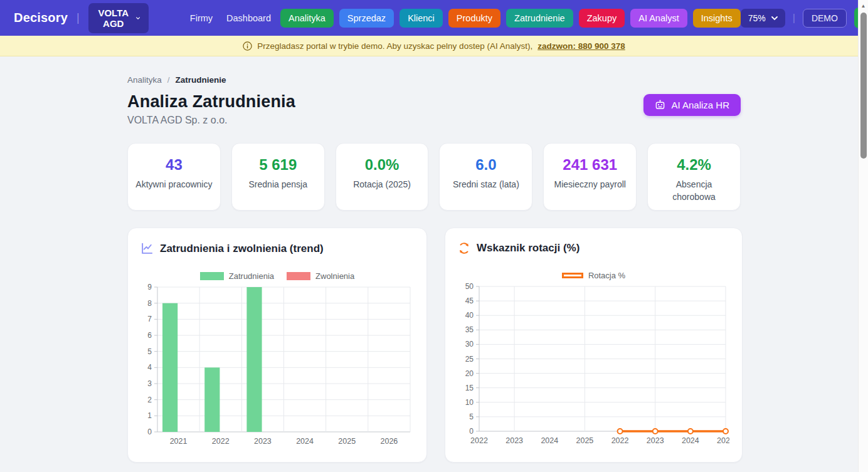  What do you see at coordinates (590, 165) in the screenshot?
I see `kpi-value: 241 631` at bounding box center [590, 165].